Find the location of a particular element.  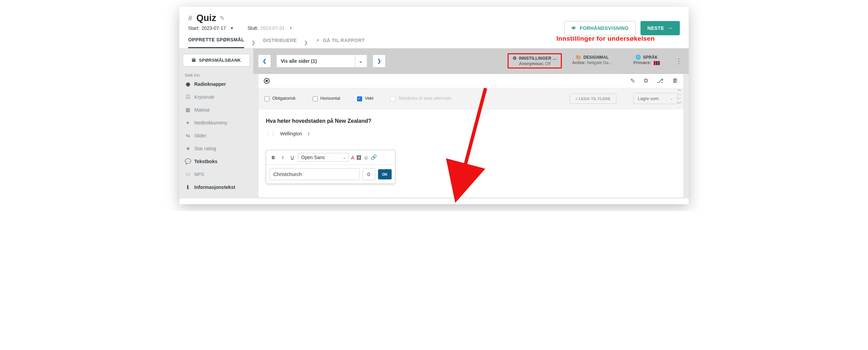

sidebar-item-radio: ◉ Radioknapper is located at coordinates (216, 84).